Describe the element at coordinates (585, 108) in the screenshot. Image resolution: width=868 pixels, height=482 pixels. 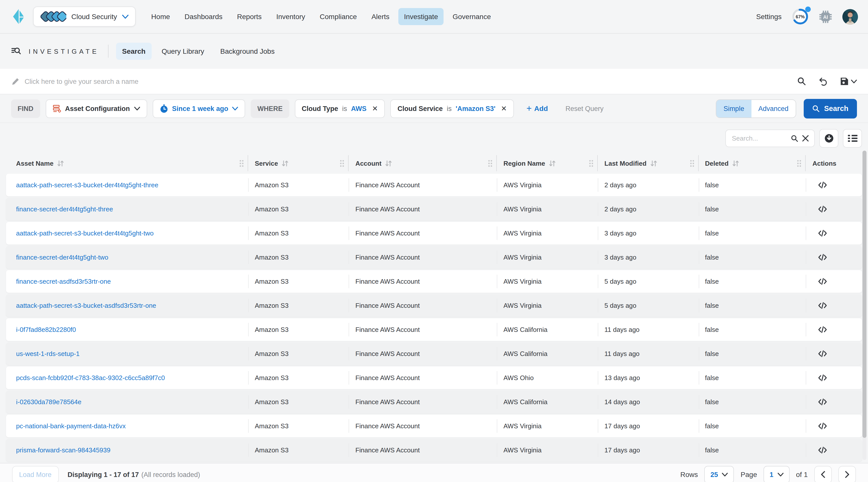
I see `reset-query-button: Reset Query` at that location.